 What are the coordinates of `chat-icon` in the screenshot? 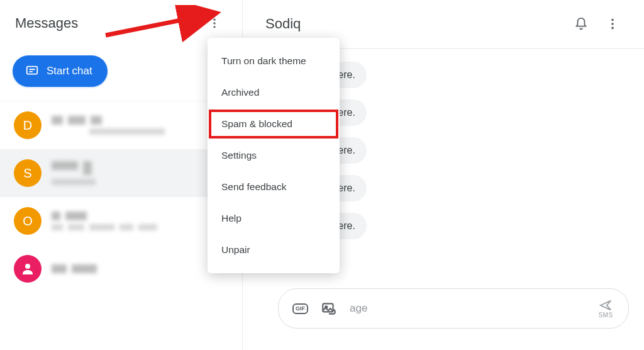 It's located at (32, 71).